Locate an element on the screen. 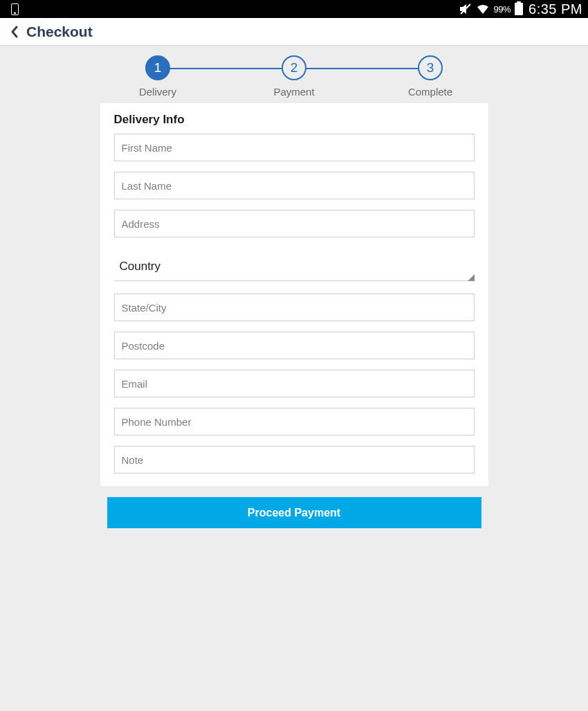 This screenshot has height=711, width=588. phone-field is located at coordinates (295, 422).